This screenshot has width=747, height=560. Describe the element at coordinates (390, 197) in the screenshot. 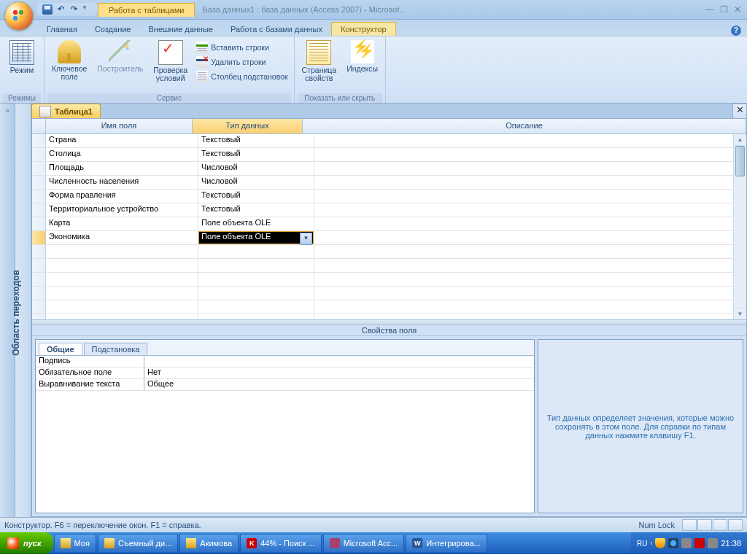

I see `table-row: Форма правленияТекстовый` at that location.